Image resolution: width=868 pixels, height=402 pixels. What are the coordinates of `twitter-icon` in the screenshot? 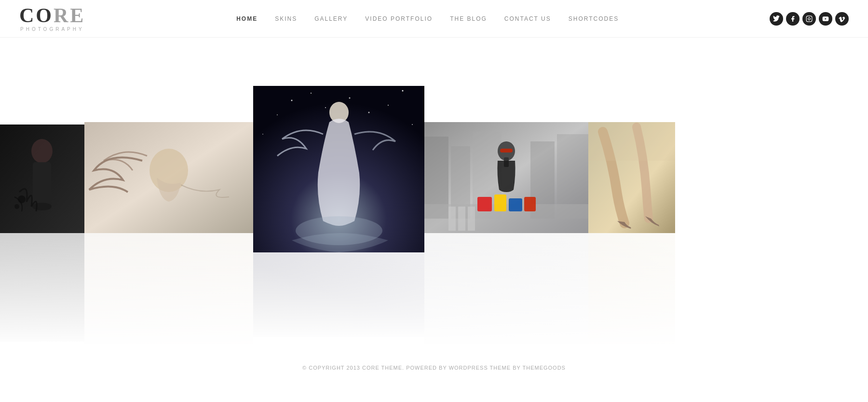 It's located at (776, 19).